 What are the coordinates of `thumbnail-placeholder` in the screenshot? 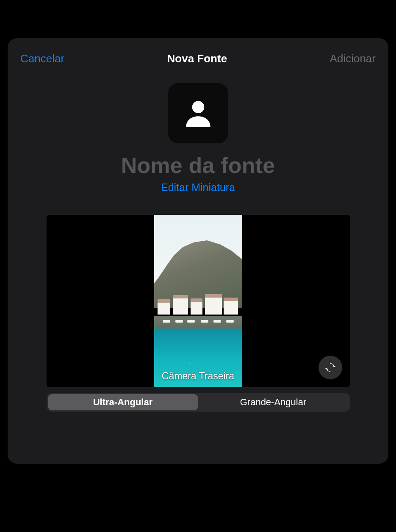 It's located at (198, 113).